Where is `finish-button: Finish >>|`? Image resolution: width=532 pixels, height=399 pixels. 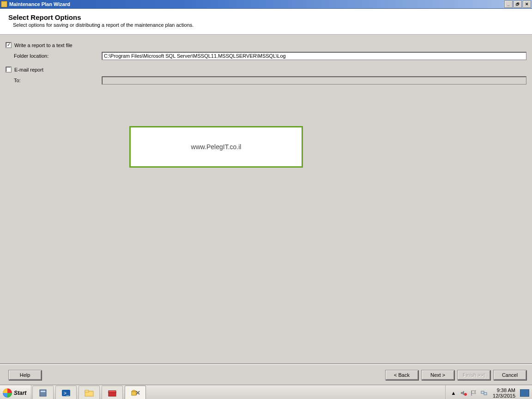
finish-button: Finish >>| is located at coordinates (474, 375).